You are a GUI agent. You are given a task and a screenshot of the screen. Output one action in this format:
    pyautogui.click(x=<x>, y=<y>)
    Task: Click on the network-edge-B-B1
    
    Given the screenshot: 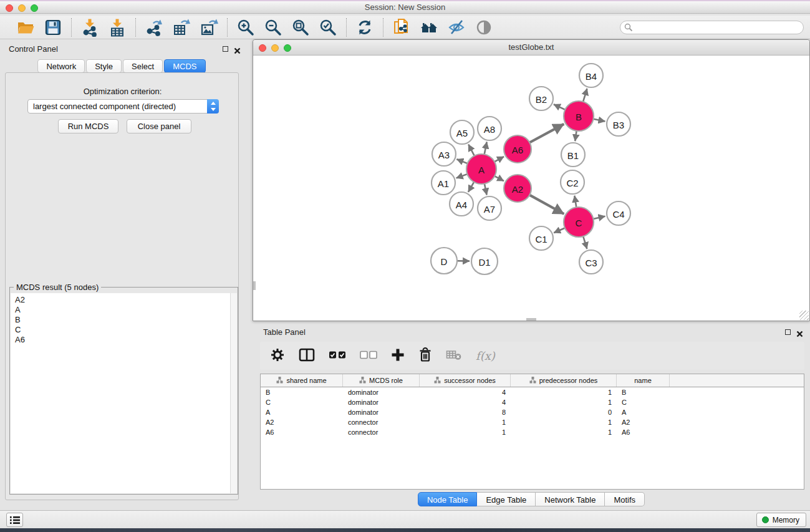 What is the action you would take?
    pyautogui.click(x=576, y=136)
    